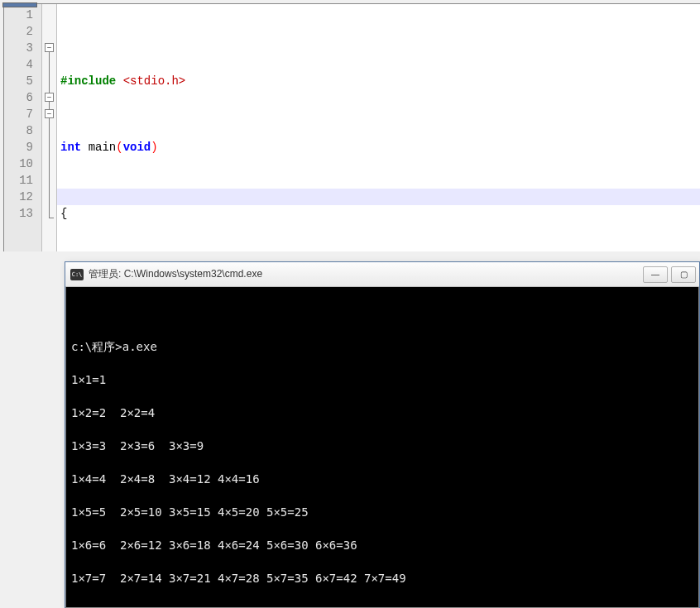  I want to click on console-line: 1×1=1, so click(382, 380).